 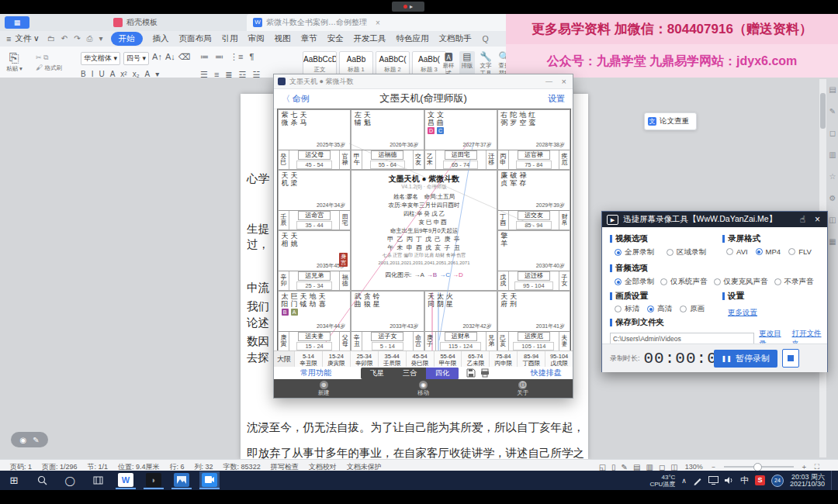 What do you see at coordinates (75, 39) in the screenshot?
I see `quick-access-icons: 🗀↶↷⎙▾` at bounding box center [75, 39].